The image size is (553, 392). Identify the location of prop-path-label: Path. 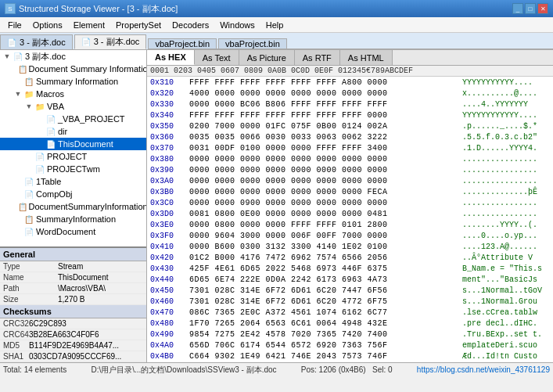
(27, 288).